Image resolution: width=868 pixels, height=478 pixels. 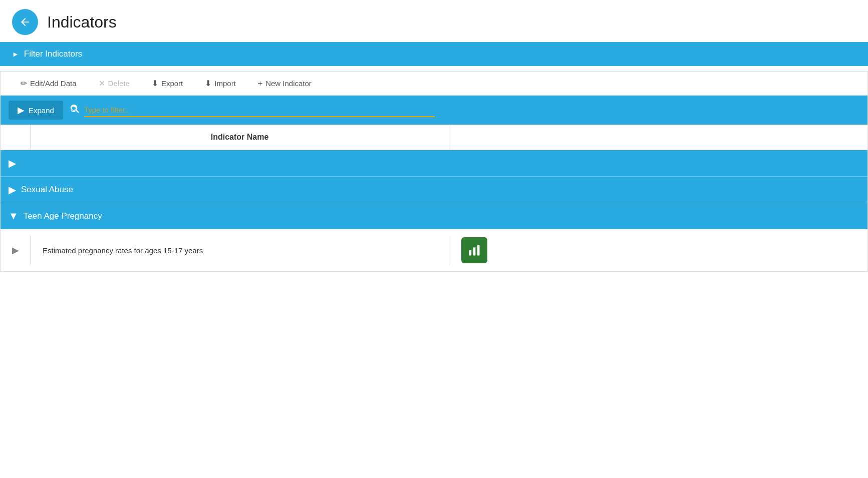 What do you see at coordinates (41, 110) in the screenshot?
I see `expand-label: Expand` at bounding box center [41, 110].